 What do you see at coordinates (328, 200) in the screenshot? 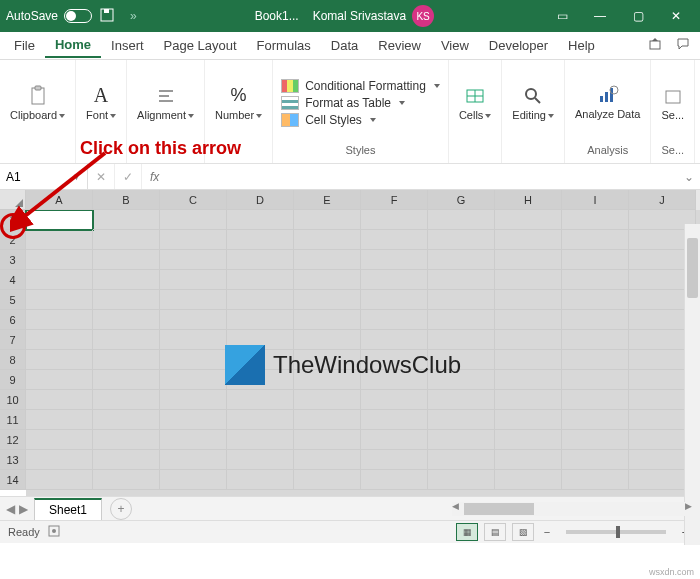
I see `col-header-e: E` at bounding box center [328, 200].